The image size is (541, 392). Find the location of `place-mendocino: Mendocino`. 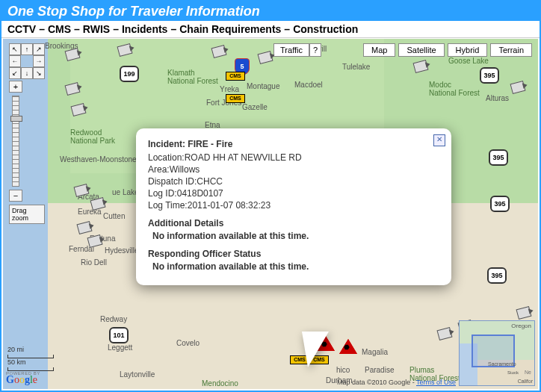

place-mendocino: Mendocino is located at coordinates (220, 384).